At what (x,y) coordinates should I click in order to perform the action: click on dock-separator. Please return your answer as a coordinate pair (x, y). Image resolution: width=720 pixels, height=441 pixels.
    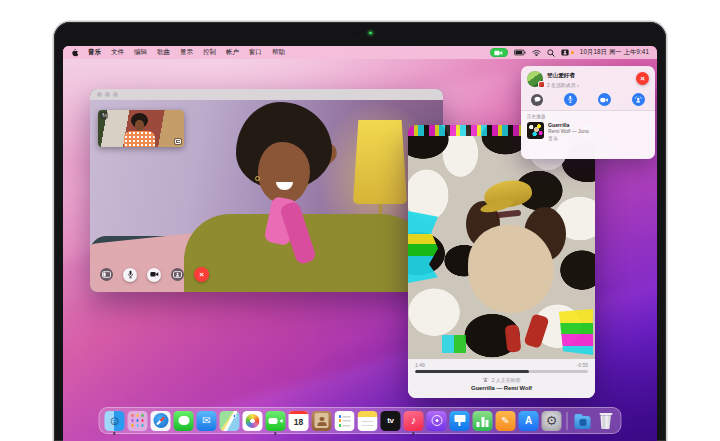
    Looking at the image, I should click on (568, 421).